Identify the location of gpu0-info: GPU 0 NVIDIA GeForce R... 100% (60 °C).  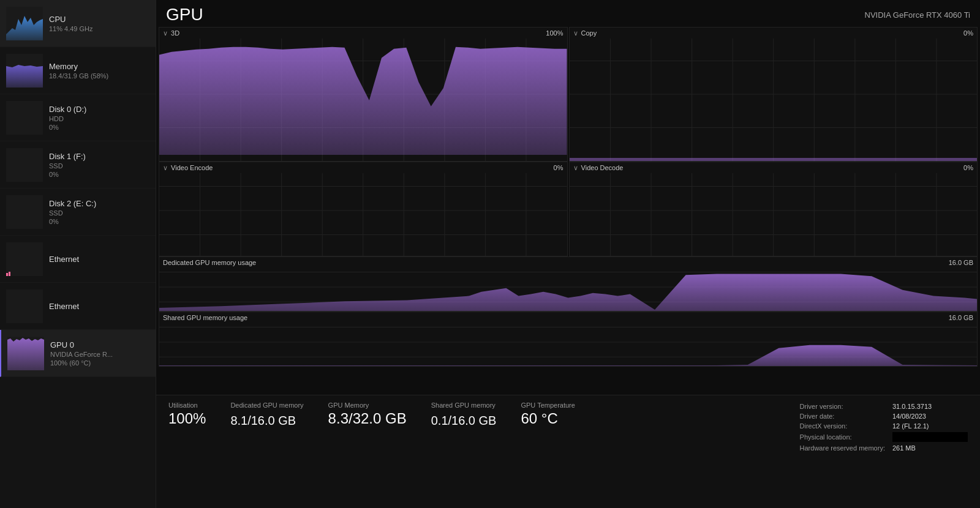
(100, 354).